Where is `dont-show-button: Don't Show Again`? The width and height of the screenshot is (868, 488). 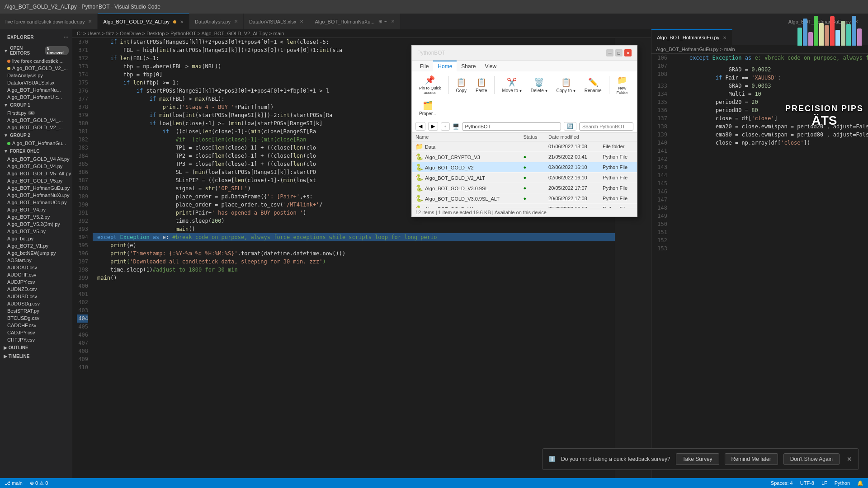
dont-show-button: Don't Show Again is located at coordinates (811, 459).